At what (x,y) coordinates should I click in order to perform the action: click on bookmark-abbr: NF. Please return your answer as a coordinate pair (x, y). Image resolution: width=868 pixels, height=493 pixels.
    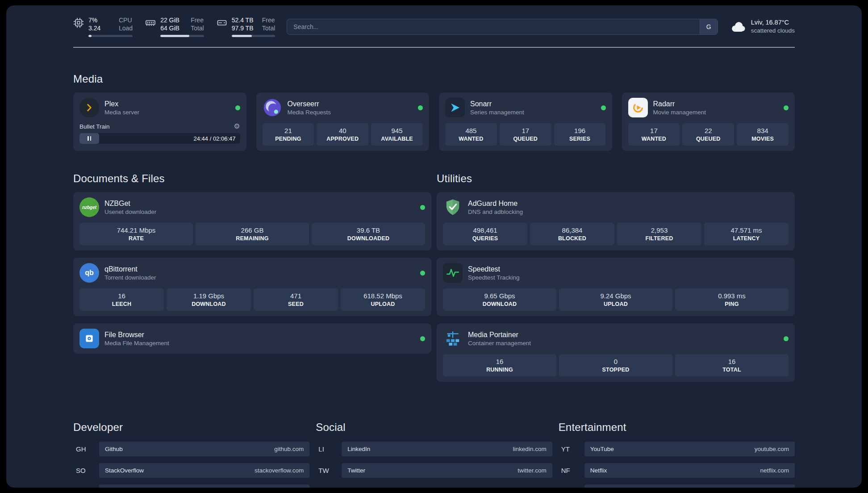
    Looking at the image, I should click on (572, 471).